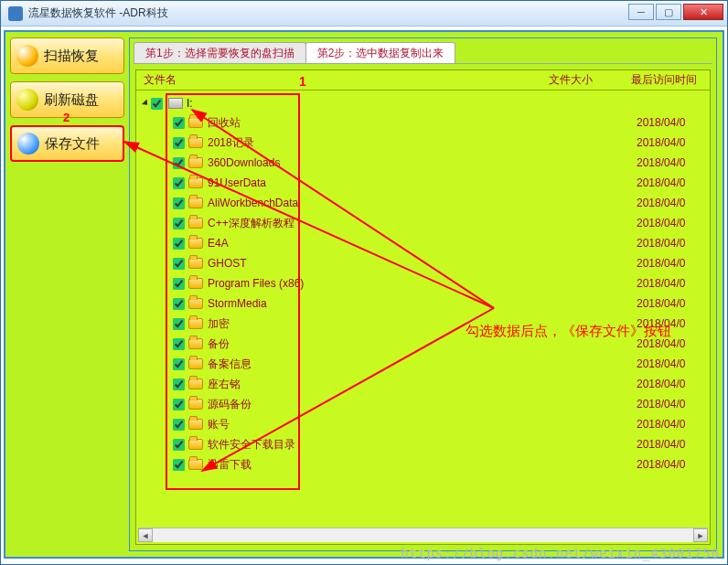 This screenshot has width=728, height=565. Describe the element at coordinates (641, 12) in the screenshot. I see `minimize-button: ─` at that location.